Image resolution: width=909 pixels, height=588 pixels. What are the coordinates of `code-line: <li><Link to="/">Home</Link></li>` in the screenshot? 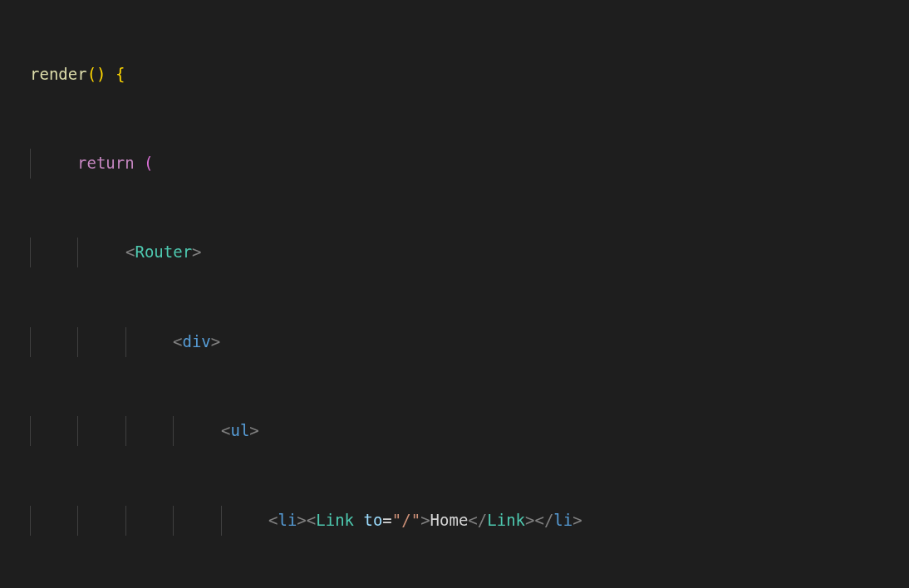 It's located at (454, 521).